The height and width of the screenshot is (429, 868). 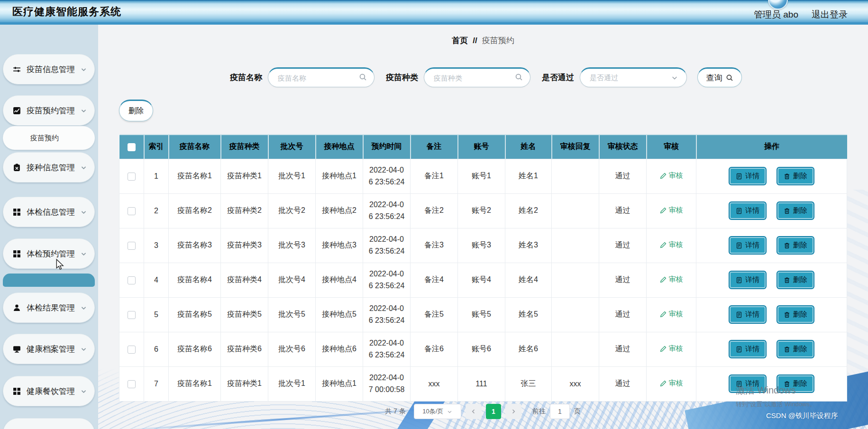 What do you see at coordinates (438, 411) in the screenshot?
I see `page-size-select: 10条/页` at bounding box center [438, 411].